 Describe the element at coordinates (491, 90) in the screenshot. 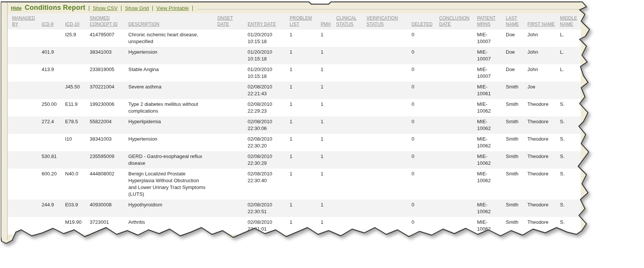

I see `cell-patient-mrns: MIE-10061` at that location.